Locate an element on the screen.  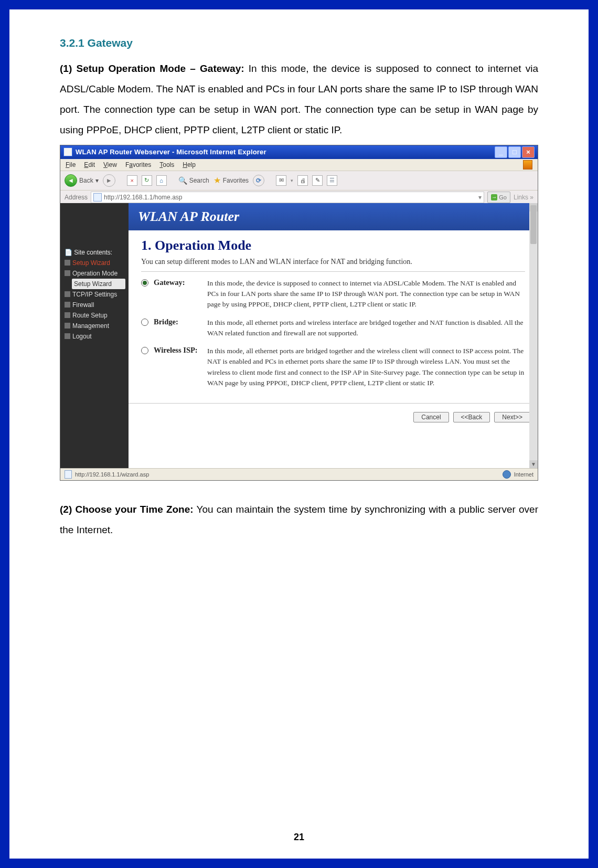
option-bridge: Bridge: In this mode, all ethernet ports… is located at coordinates (333, 329).